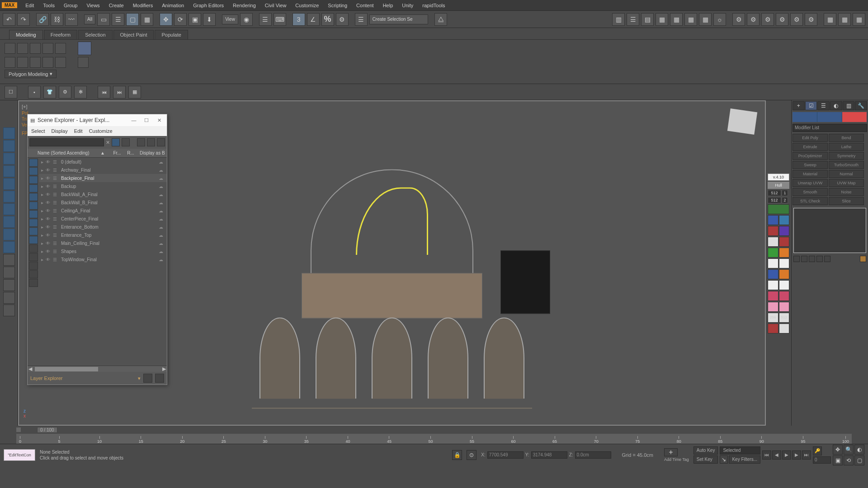 The width and height of the screenshot is (868, 488). I want to click on stack-config-sets, so click(863, 259).